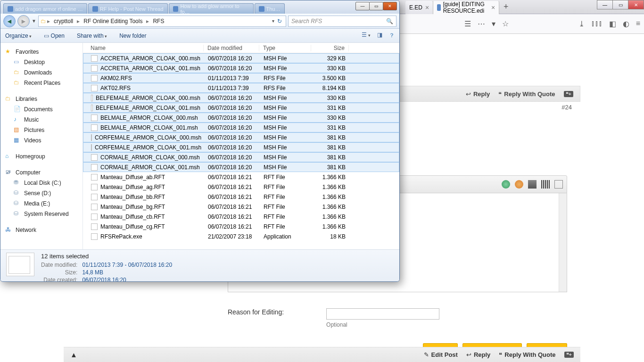 This screenshot has width=644, height=362. Describe the element at coordinates (241, 177) in the screenshot. I see `file-row: Manteau_Diffuse_ab.RFT06/07/2018 16:21RF…` at that location.